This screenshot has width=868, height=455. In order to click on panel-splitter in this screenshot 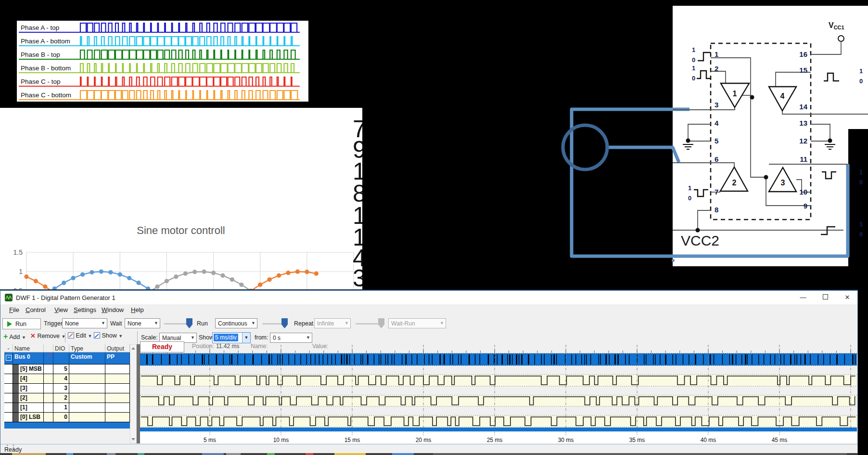, I will do `click(139, 394)`.